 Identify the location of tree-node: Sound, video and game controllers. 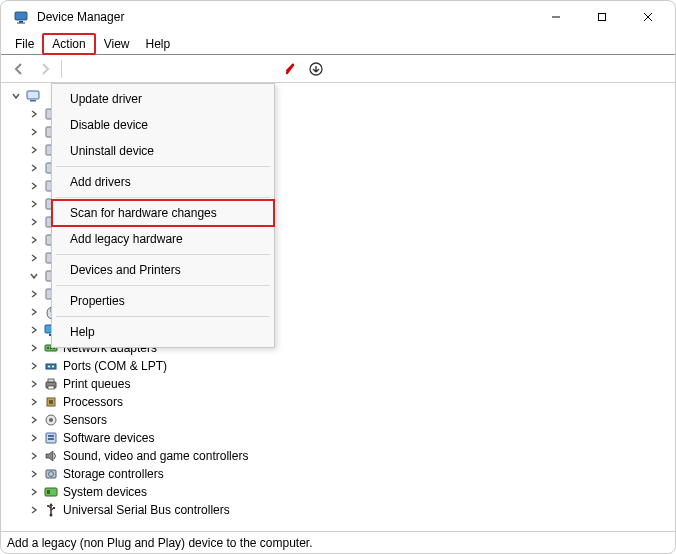
(338, 456).